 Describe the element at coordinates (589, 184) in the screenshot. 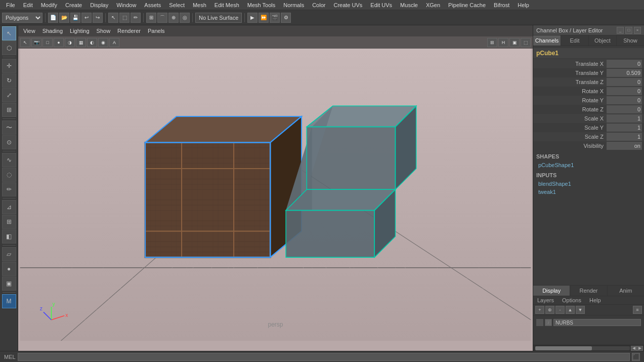

I see `input-blendShape1: blendShape1` at that location.